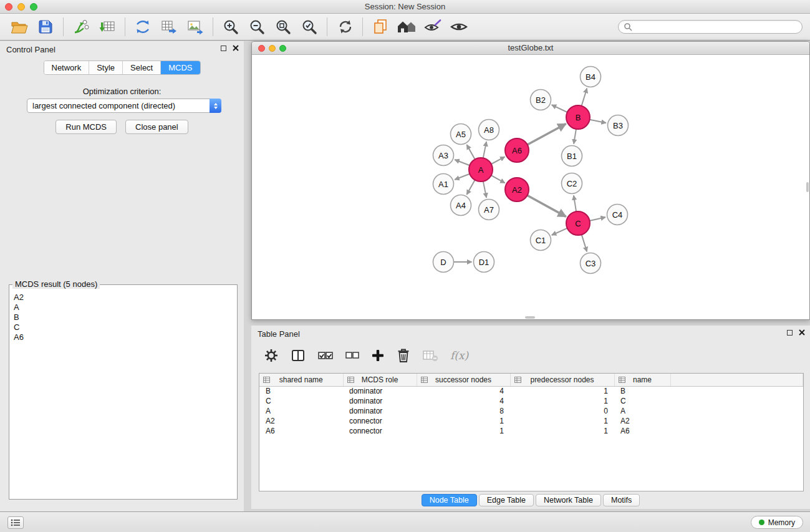 The width and height of the screenshot is (810, 532). I want to click on network-node-A6: A6, so click(517, 150).